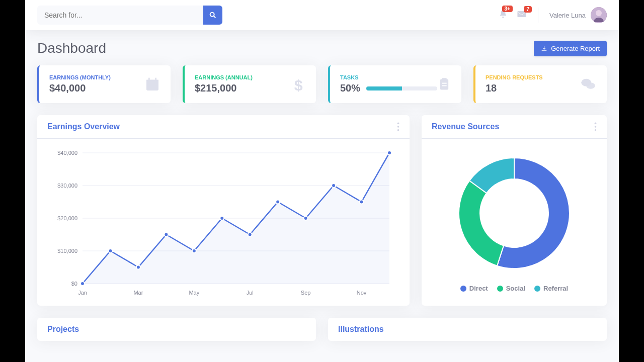  What do you see at coordinates (80, 77) in the screenshot?
I see `stat-label: Earnings (Monthly)` at bounding box center [80, 77].